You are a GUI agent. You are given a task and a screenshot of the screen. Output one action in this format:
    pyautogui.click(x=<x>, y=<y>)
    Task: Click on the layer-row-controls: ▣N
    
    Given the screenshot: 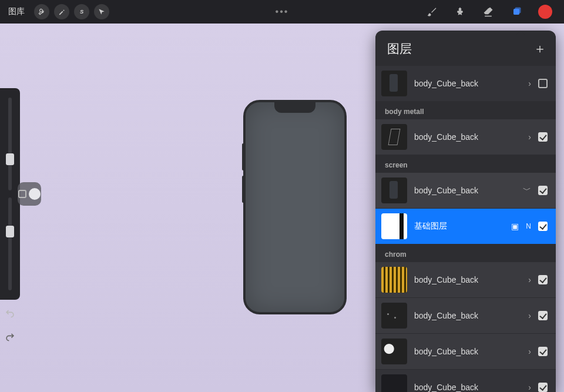 What is the action you would take?
    pyautogui.click(x=529, y=226)
    